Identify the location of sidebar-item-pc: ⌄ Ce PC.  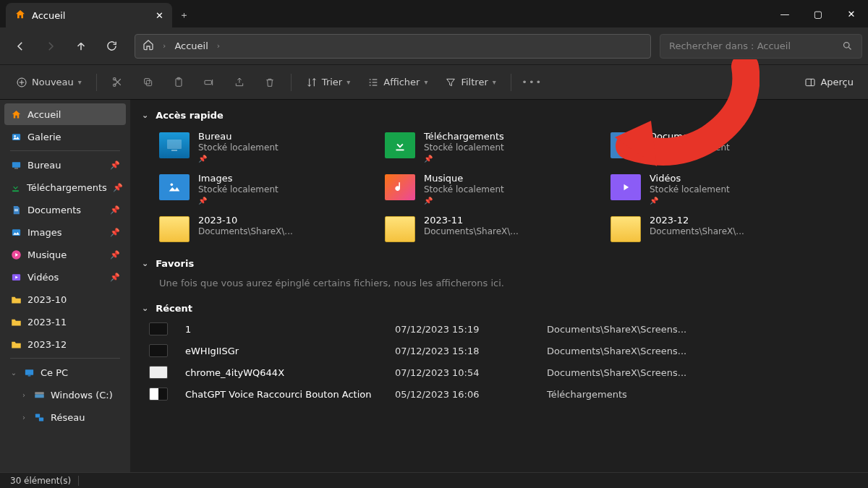
(65, 372).